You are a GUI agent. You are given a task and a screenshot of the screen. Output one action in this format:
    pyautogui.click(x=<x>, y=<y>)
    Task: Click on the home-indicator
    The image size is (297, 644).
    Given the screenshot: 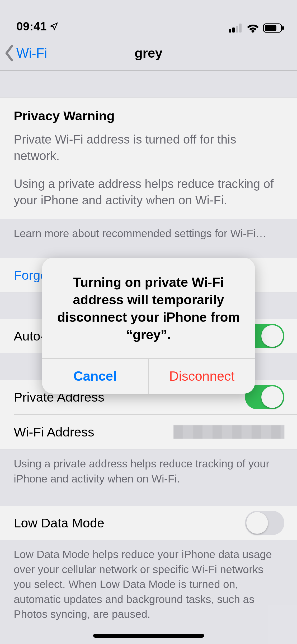 What is the action you would take?
    pyautogui.click(x=149, y=636)
    